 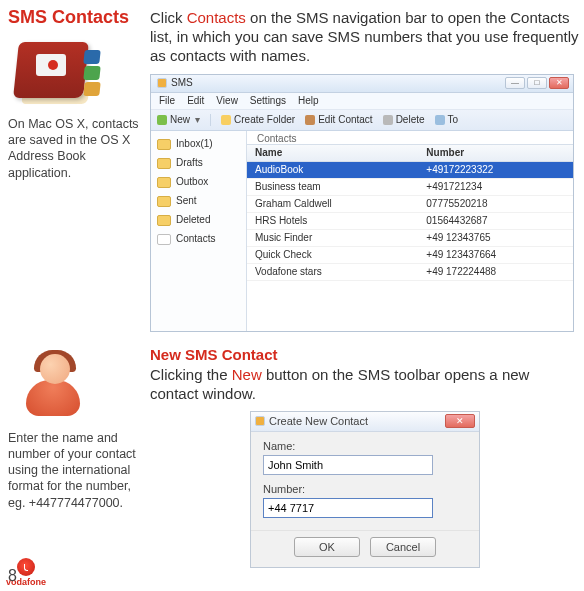 What do you see at coordinates (348, 508) in the screenshot?
I see `number-input` at bounding box center [348, 508].